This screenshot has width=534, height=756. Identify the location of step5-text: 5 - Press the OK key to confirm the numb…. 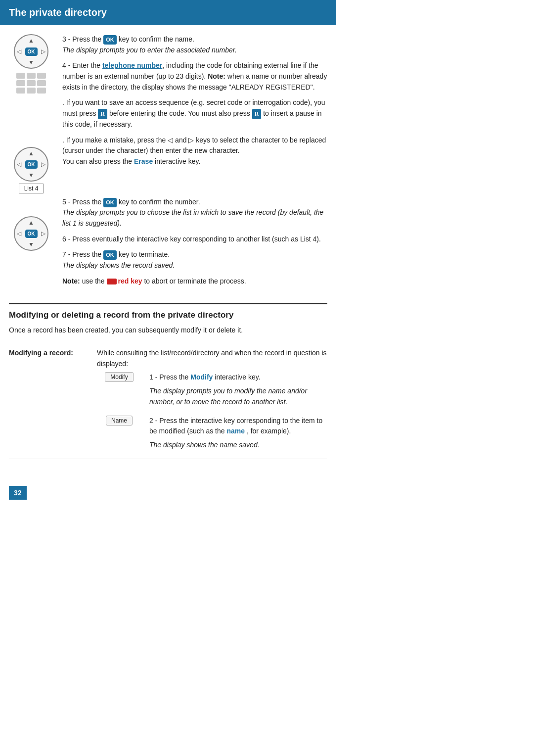
(195, 213).